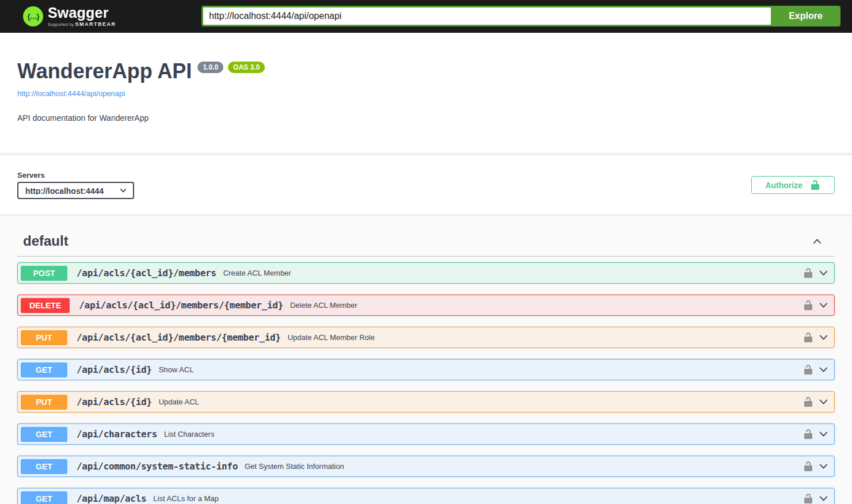 Image resolution: width=852 pixels, height=504 pixels. What do you see at coordinates (46, 241) in the screenshot?
I see `tag-title: default` at bounding box center [46, 241].